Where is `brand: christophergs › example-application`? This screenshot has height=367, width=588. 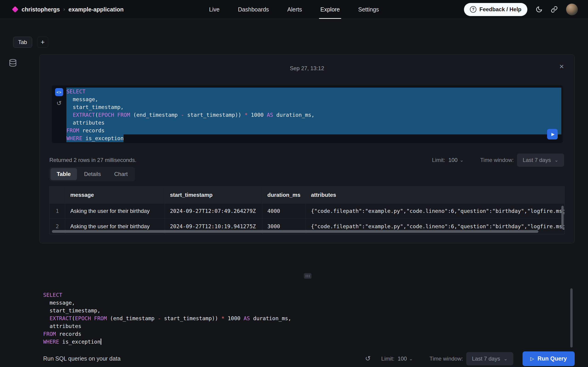 brand: christophergs › example-application is located at coordinates (68, 9).